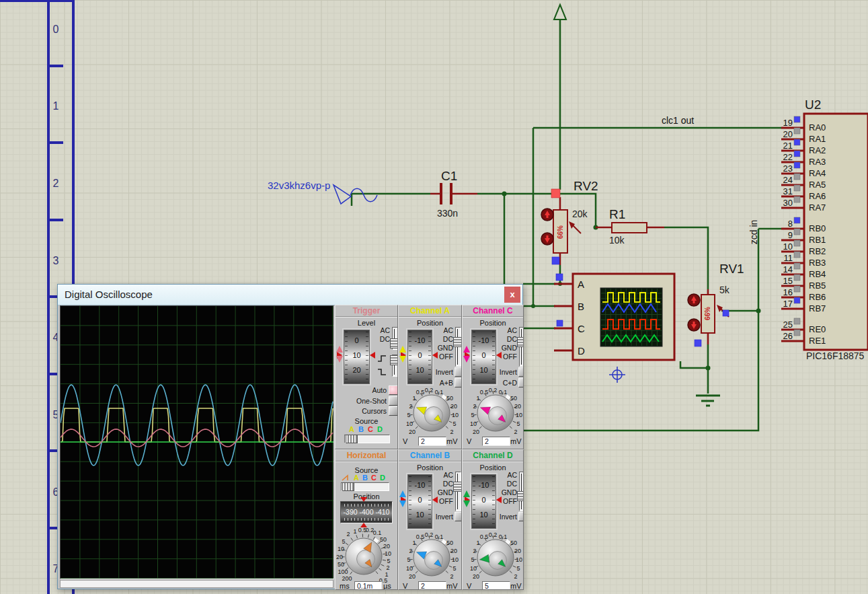 This screenshot has width=868, height=594. Describe the element at coordinates (394, 361) in the screenshot. I see `edge-slider-knob` at that location.